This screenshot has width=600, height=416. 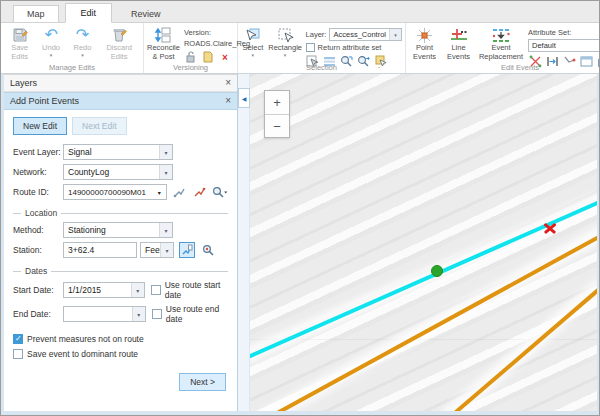 What do you see at coordinates (82, 41) in the screenshot?
I see `redo-button: ↷ Redo ▾` at bounding box center [82, 41].